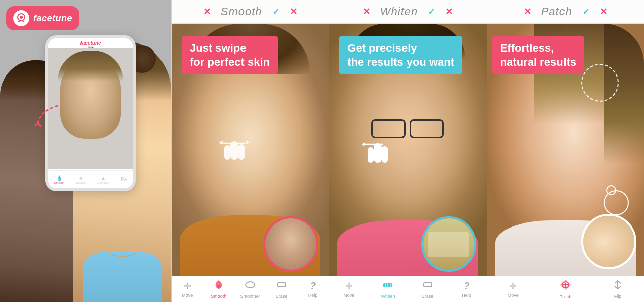  Describe the element at coordinates (449, 244) in the screenshot. I see `whiten-preview-inner` at that location.